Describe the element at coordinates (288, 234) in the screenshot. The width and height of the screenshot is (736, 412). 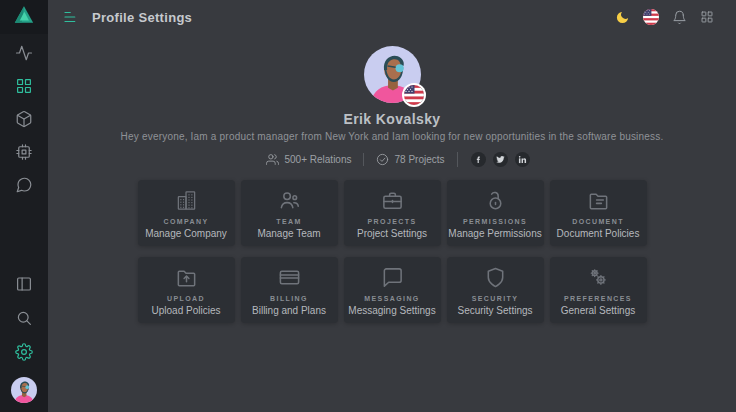
I see `card-sublabel: Manage Team` at that location.